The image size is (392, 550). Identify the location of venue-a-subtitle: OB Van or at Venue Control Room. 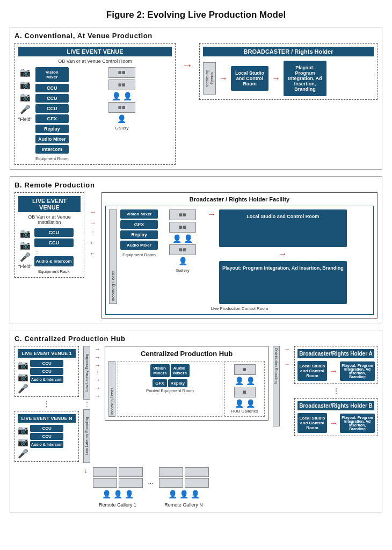
(95, 61).